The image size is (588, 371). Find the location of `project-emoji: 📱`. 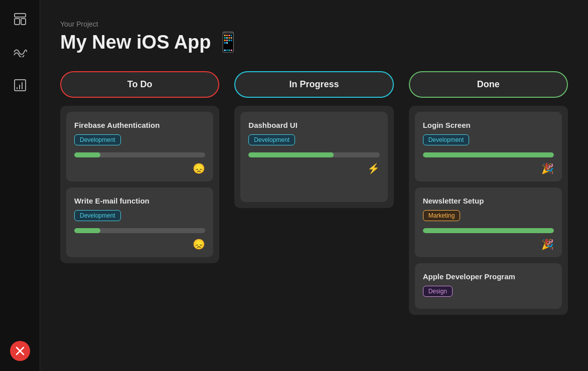

project-emoji: 📱 is located at coordinates (228, 42).